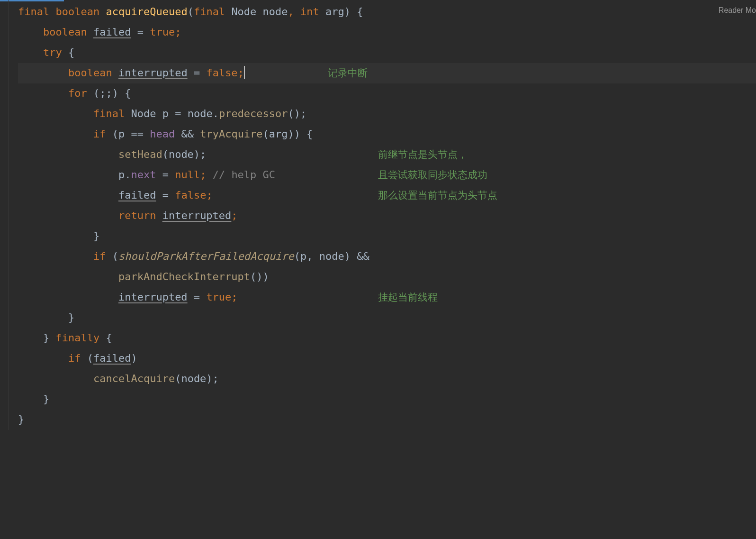 The width and height of the screenshot is (756, 539). Describe the element at coordinates (387, 216) in the screenshot. I see `code-line: return interrupted;` at that location.